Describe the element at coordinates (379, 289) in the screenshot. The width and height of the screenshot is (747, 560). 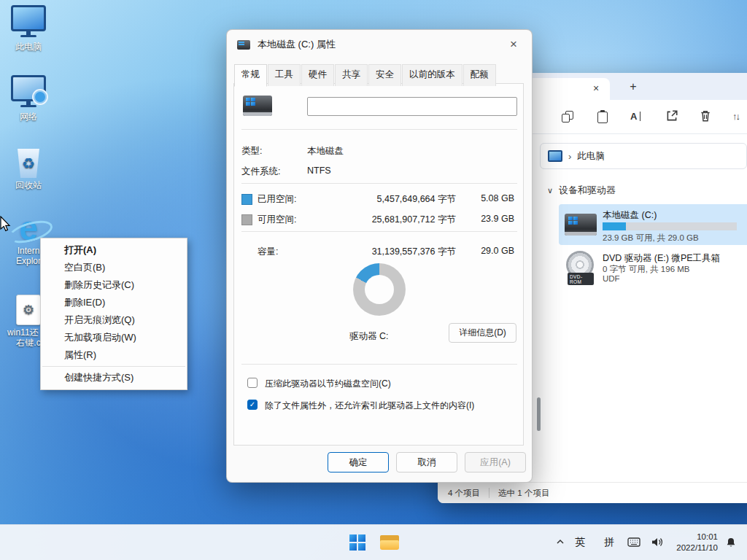
I see `usage-donut-chart` at that location.